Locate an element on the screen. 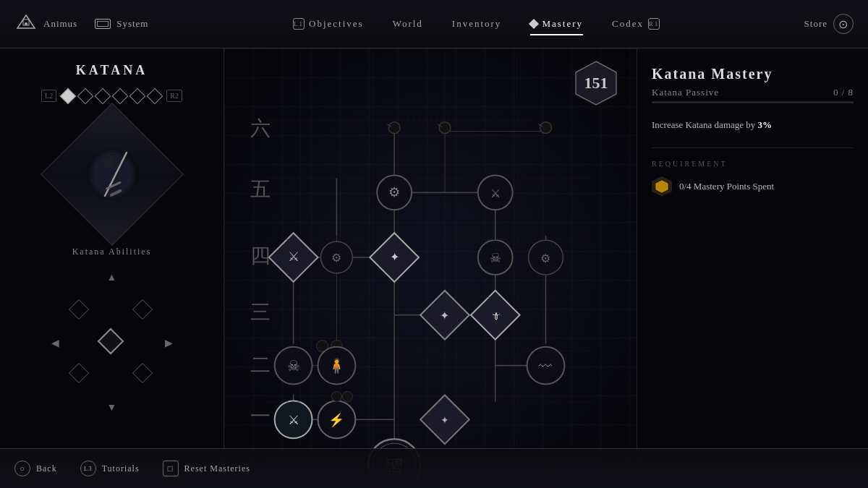 This screenshot has width=868, height=488. progress-bar is located at coordinates (752, 103).